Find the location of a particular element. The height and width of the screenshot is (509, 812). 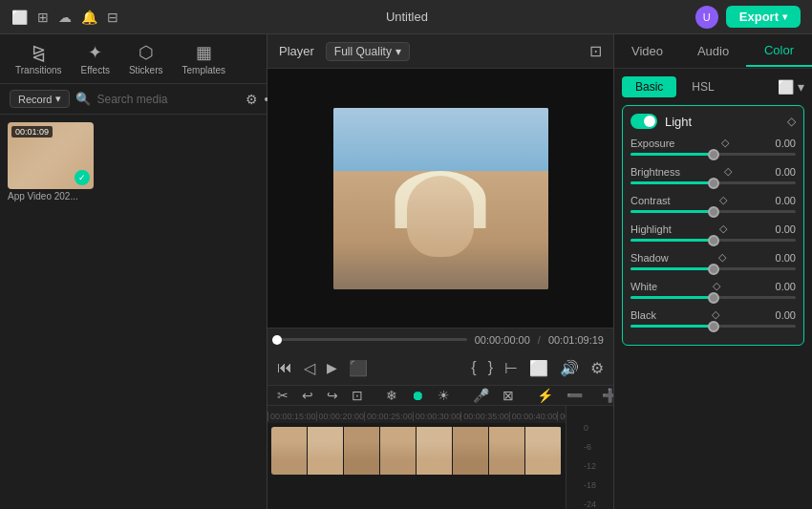

slider-value-brightness: 0.00 is located at coordinates (785, 172).